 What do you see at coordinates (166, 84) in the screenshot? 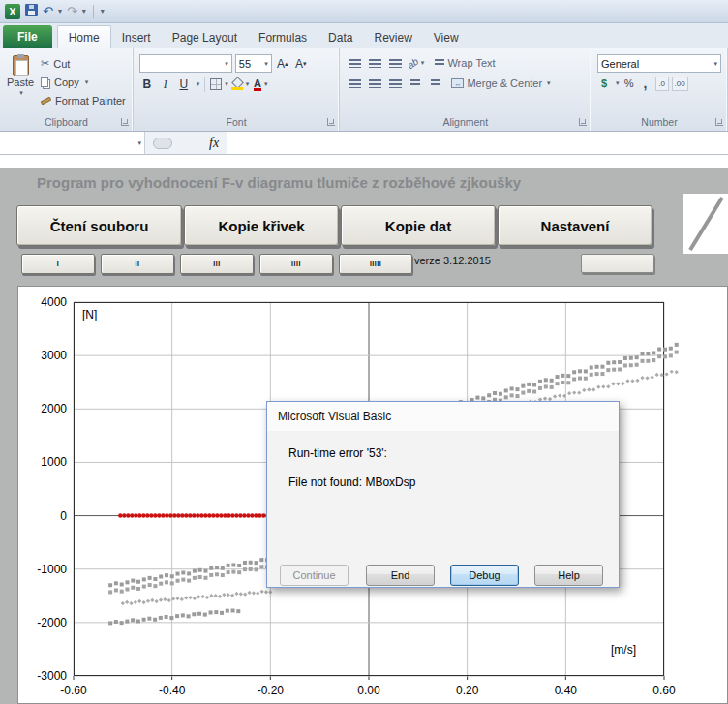
I see `italic-button: I` at bounding box center [166, 84].